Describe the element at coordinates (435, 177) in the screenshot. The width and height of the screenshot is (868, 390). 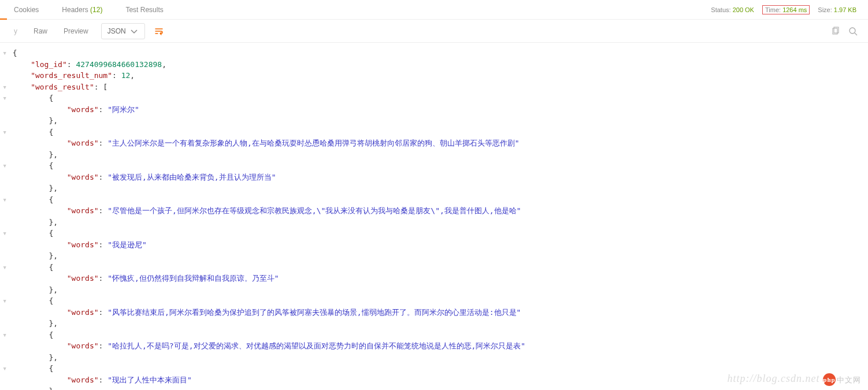
I see `json-line: "words": "被发现后,从来都由哈桑来背负,并且认为理所当"` at that location.